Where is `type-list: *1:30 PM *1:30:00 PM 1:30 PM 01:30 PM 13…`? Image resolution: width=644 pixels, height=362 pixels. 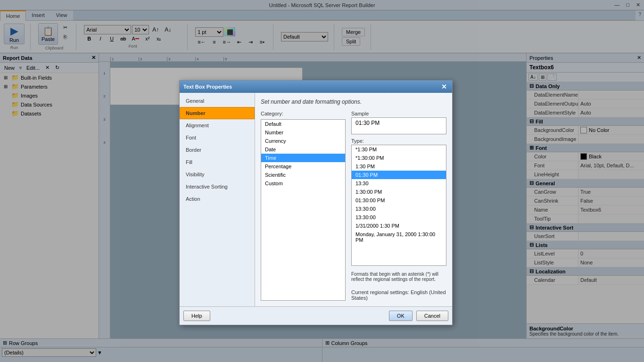
type-list: *1:30 PM *1:30:00 PM 1:30 PM 01:30 PM 13… is located at coordinates (399, 206).